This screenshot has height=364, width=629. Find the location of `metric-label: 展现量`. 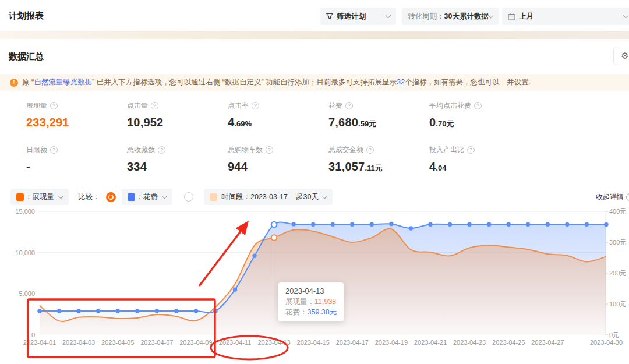

metric-label: 展现量 is located at coordinates (77, 106).